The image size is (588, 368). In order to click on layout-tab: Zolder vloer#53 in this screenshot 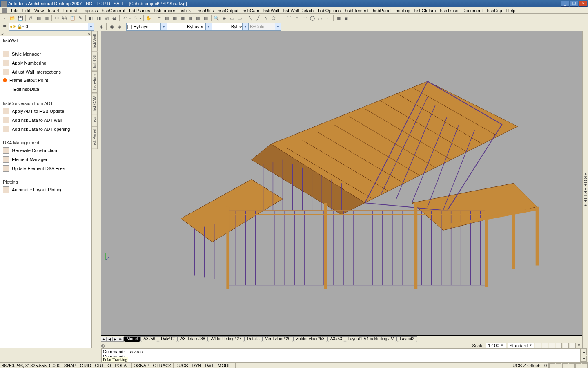, I will do `click(310, 339)`.